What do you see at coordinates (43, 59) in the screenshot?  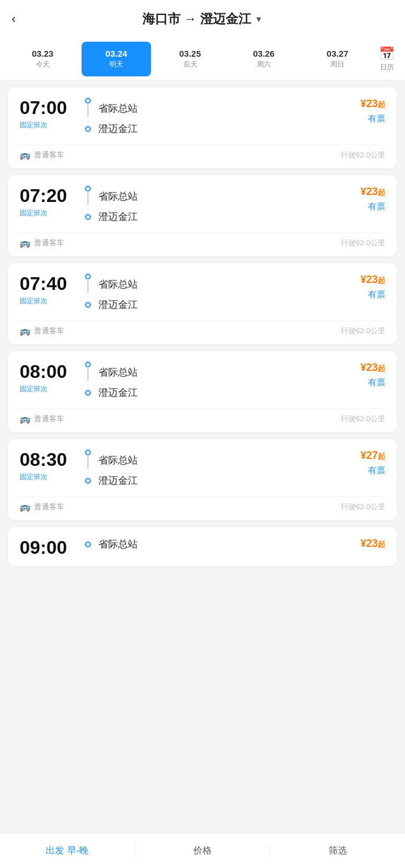 I see `date-tab-0323: 03.23 今天` at bounding box center [43, 59].